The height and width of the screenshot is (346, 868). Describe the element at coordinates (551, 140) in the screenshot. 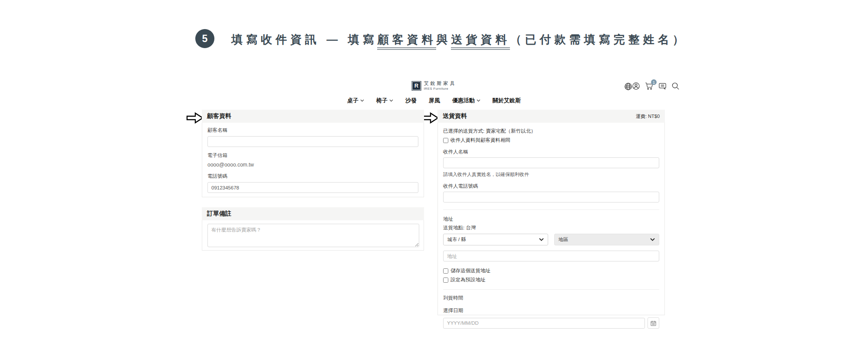

I see `same-as-customer-row: 收件人資料與顧客資料相同` at that location.